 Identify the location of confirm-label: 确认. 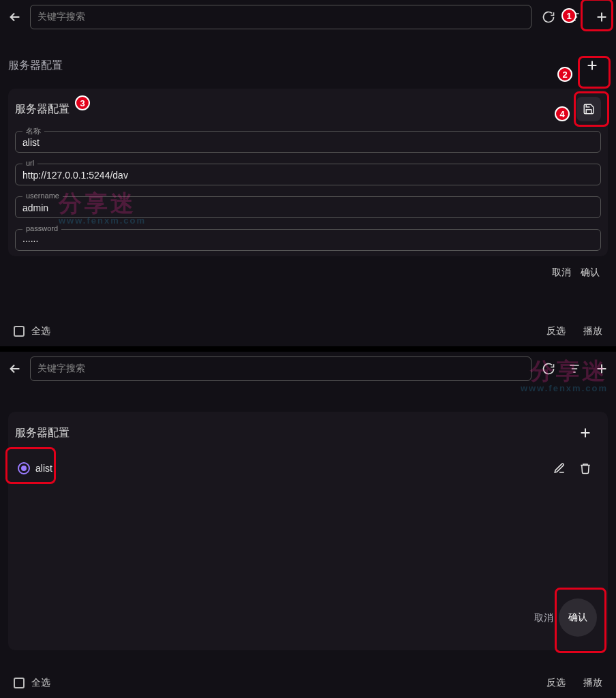
(578, 618).